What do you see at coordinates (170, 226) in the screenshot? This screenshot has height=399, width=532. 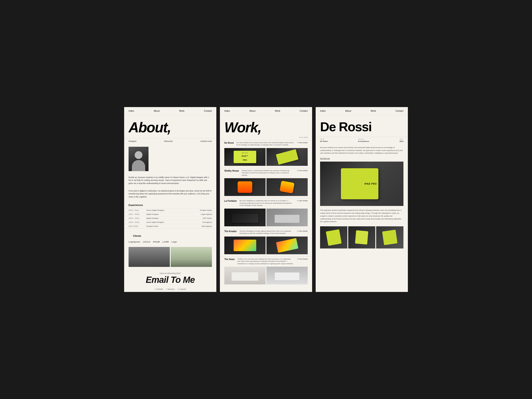 I see `experience-row: (2013-2016) Designer Intern Dash Agency` at bounding box center [170, 226].